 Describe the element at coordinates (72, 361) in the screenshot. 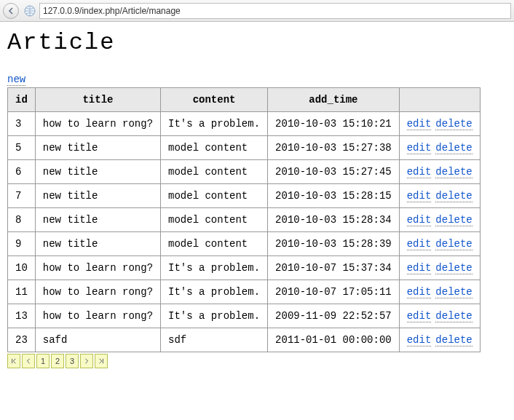

I see `pager-page: 3` at that location.